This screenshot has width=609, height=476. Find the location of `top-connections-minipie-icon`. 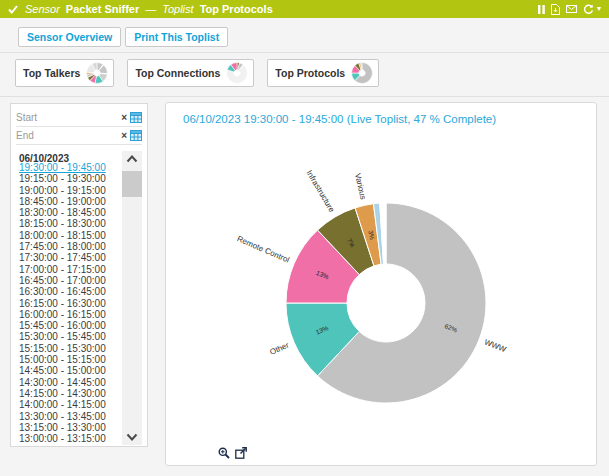

top-connections-minipie-icon is located at coordinates (237, 73).